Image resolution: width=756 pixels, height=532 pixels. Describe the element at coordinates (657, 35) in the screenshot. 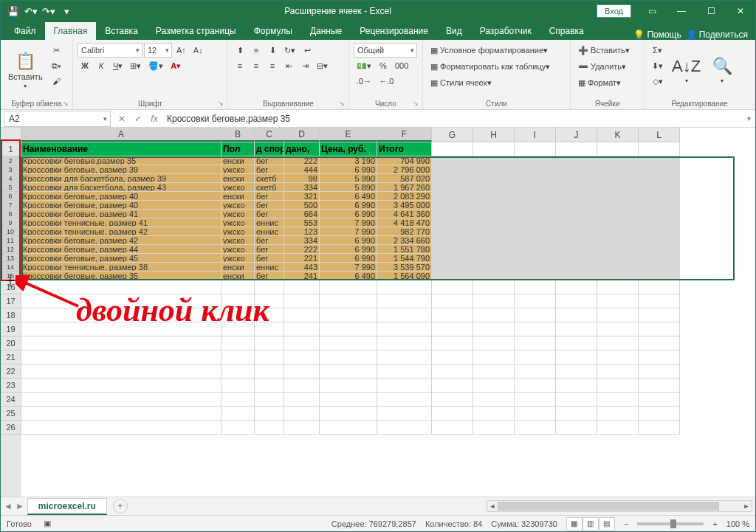

I see `tellme-button: 💡Помощь` at that location.